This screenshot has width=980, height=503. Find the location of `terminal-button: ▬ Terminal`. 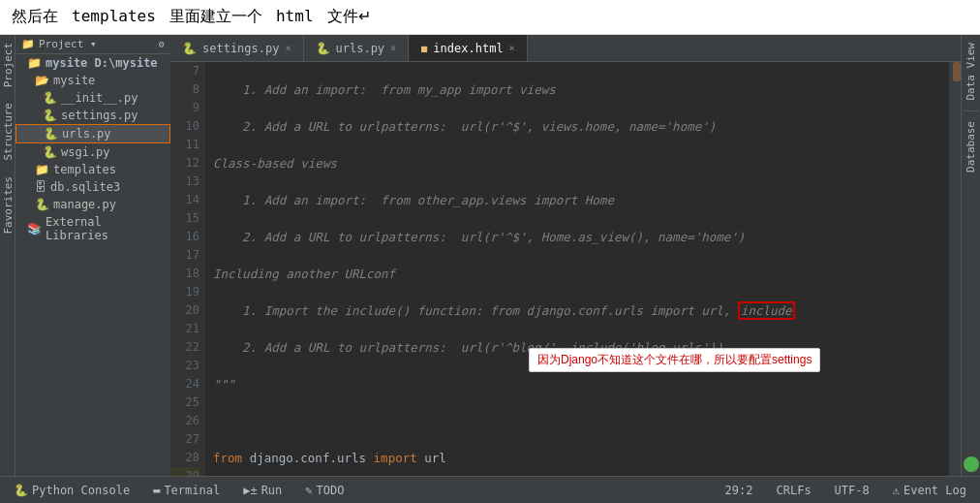

terminal-button: ▬ Terminal is located at coordinates (186, 490).